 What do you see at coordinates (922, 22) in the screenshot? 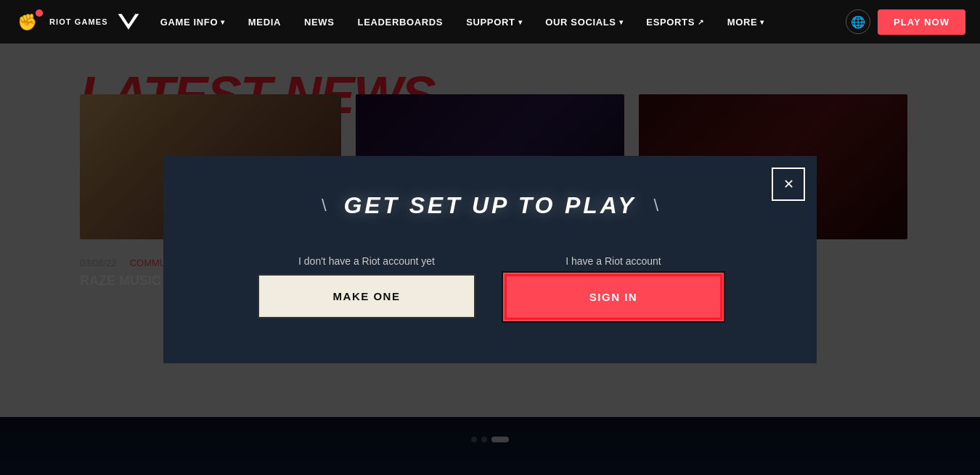
I see `play-now-button: PLAY NOW` at bounding box center [922, 22].